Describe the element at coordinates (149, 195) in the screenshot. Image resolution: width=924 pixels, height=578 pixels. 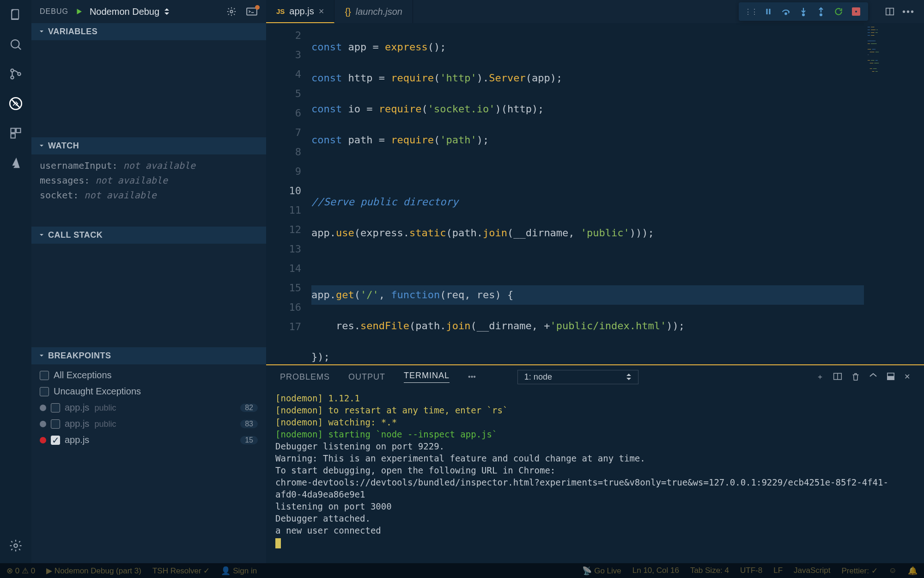
I see `watch-item: socket: not available` at that location.